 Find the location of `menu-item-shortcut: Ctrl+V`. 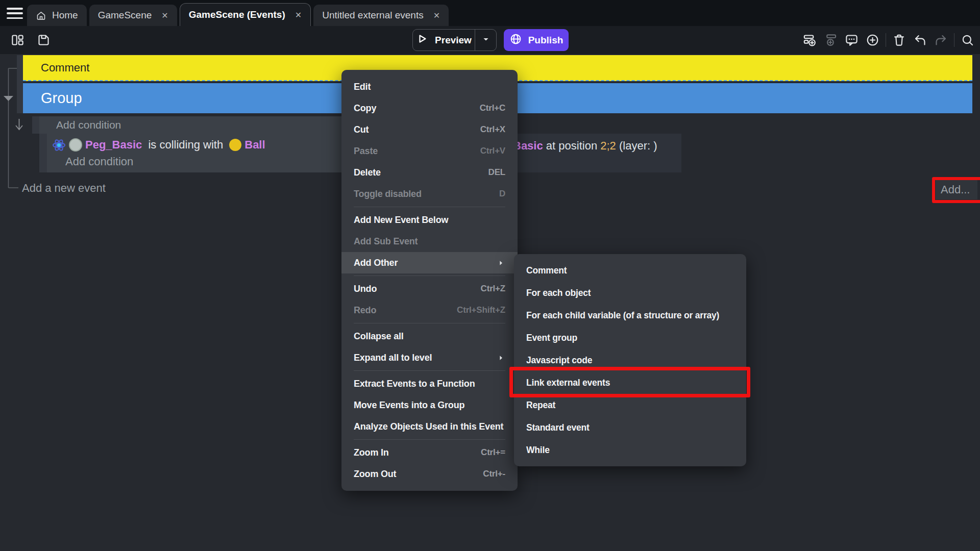

menu-item-shortcut: Ctrl+V is located at coordinates (493, 151).